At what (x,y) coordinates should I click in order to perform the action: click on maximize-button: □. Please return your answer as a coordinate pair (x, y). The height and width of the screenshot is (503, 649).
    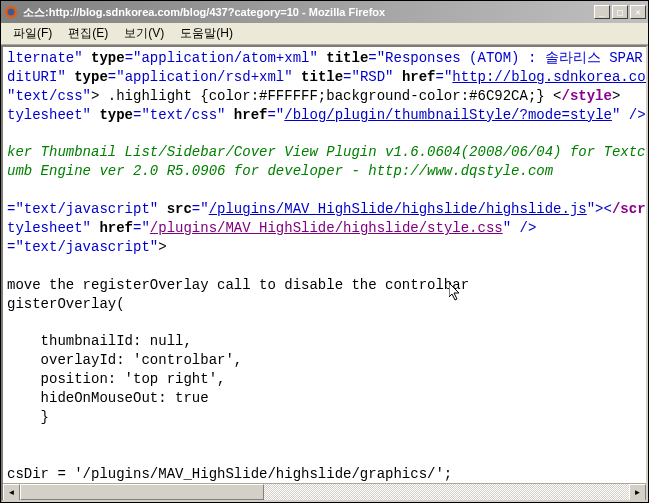
    Looking at the image, I should click on (620, 12).